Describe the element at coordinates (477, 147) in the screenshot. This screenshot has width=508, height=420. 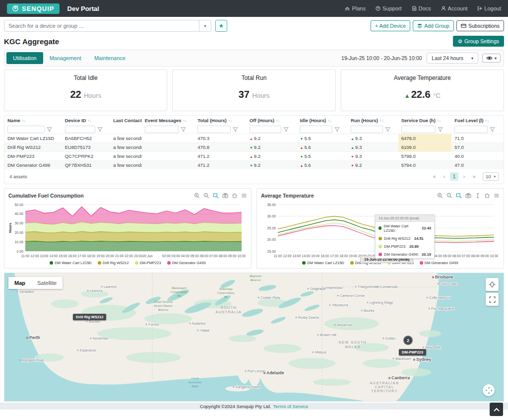
I see `fuel-level-cell: 57.0` at that location.